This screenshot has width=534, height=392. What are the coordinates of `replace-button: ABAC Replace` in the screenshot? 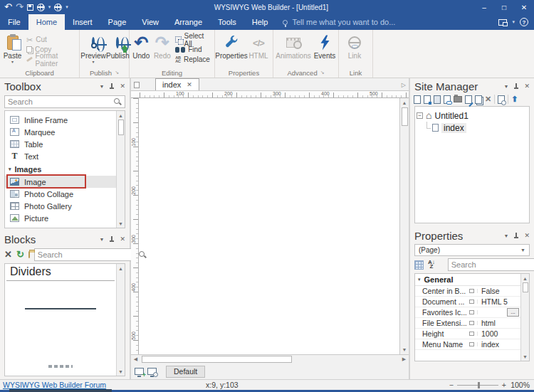 It's located at (193, 60).